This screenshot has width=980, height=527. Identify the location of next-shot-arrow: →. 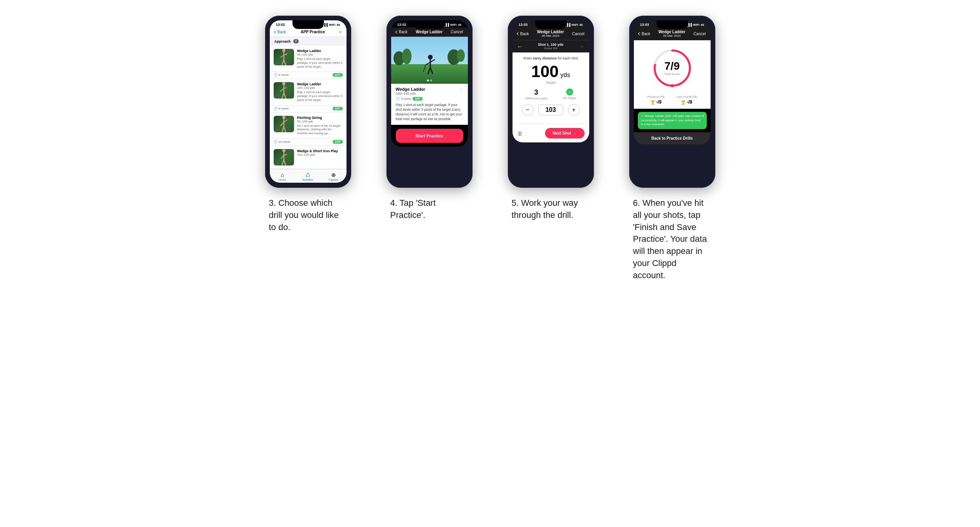
(582, 47).